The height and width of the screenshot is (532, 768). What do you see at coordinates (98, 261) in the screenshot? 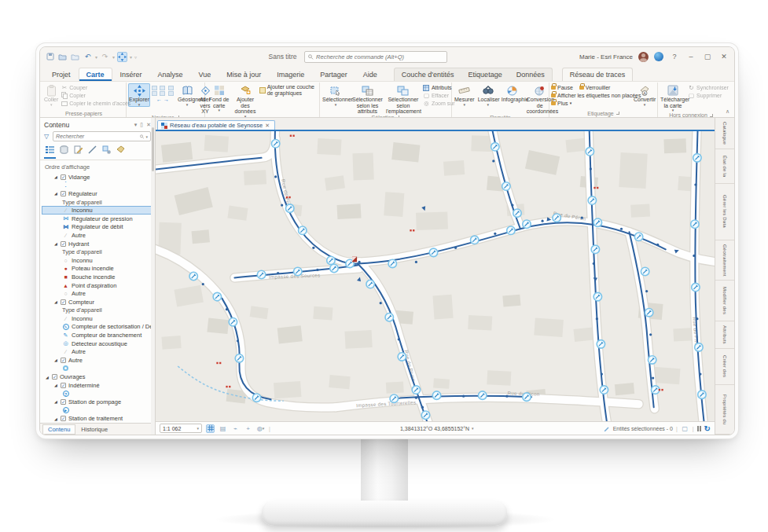
I see `symbol-class-inconnu: ○Inconnu` at bounding box center [98, 261].